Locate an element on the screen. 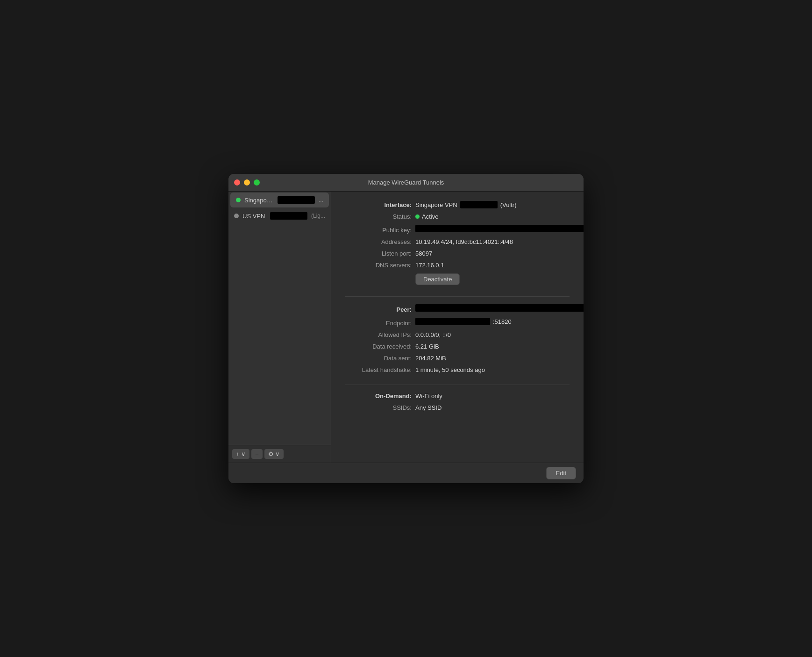 The width and height of the screenshot is (812, 657). interface-provider: (Vultr) is located at coordinates (508, 205).